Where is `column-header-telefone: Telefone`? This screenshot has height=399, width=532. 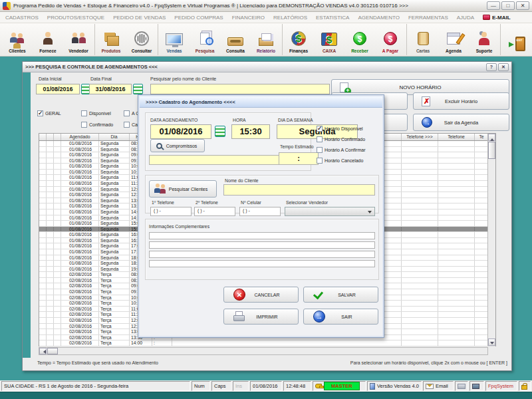
column-header-telefone: Telefone is located at coordinates (456, 137).